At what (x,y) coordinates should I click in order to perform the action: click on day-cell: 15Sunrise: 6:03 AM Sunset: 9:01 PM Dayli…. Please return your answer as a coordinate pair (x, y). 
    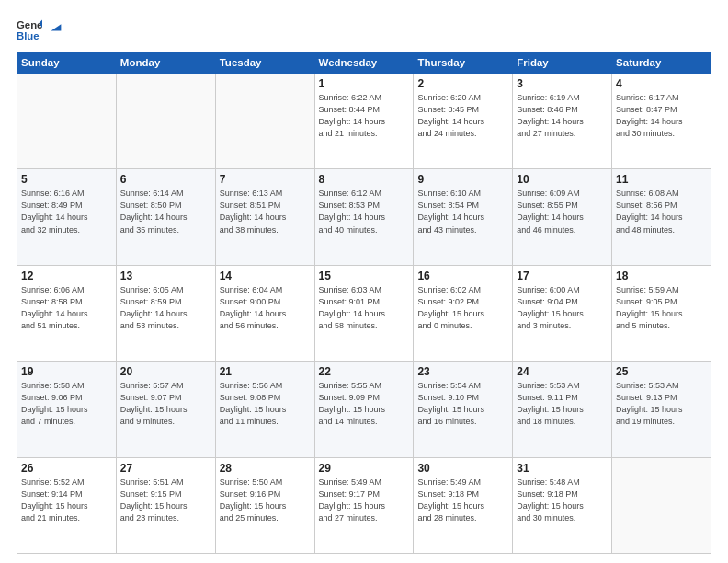
    Looking at the image, I should click on (364, 313).